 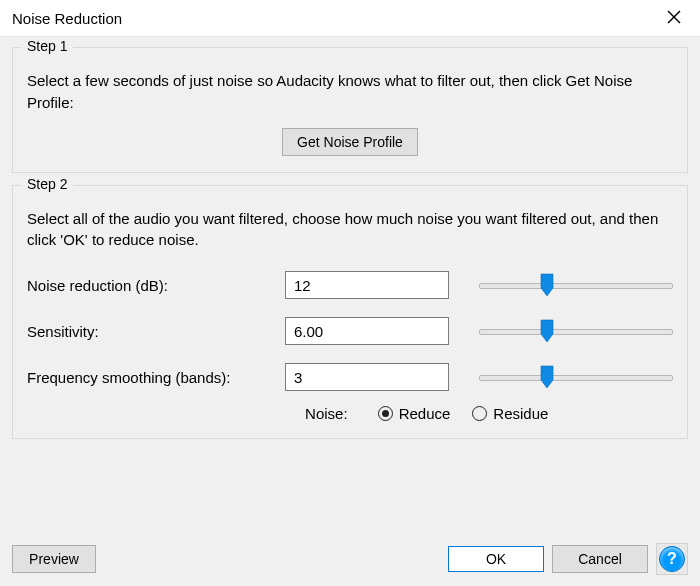 I want to click on frequency-smoothing-row: Frequency smoothing (bands):, so click(x=350, y=377).